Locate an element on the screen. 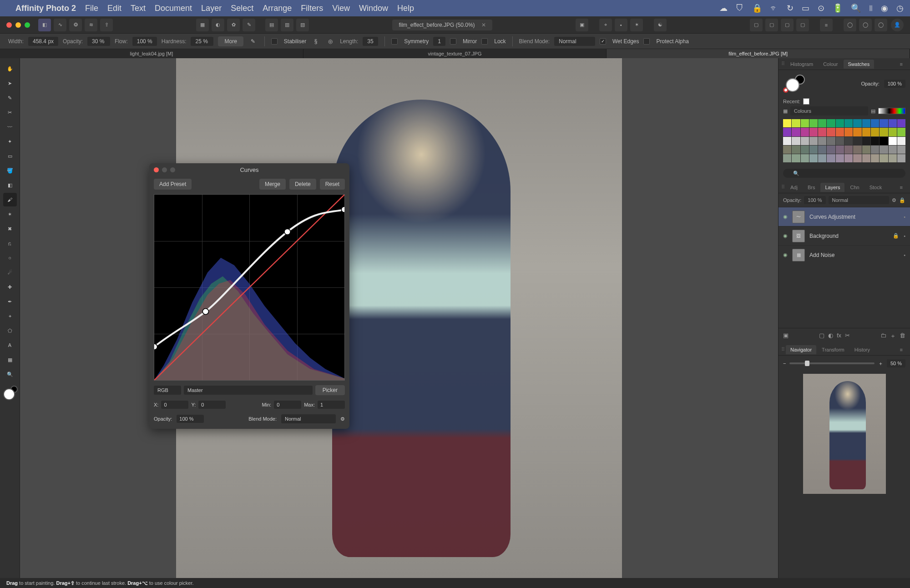  swatch-search-input is located at coordinates (844, 173).